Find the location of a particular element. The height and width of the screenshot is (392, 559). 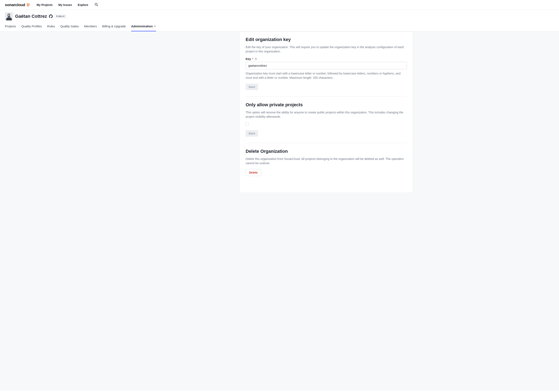

topnav: My Projects My Issues Explore is located at coordinates (68, 5).